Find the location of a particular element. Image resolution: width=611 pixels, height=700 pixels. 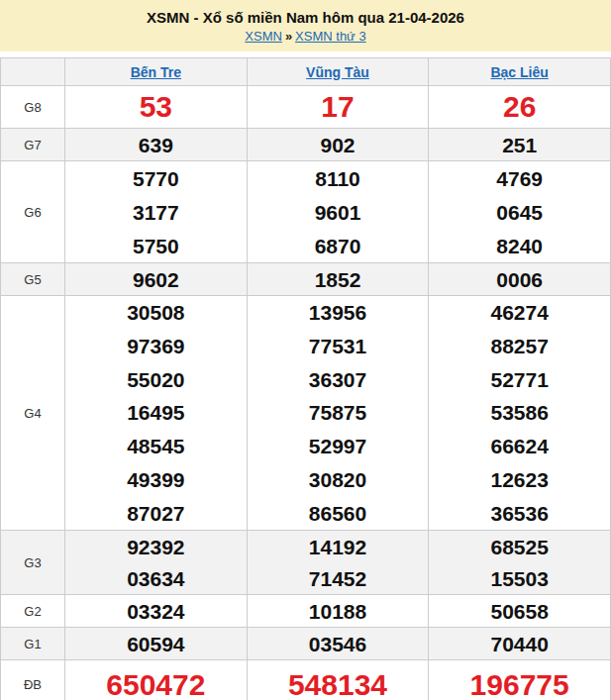

prize-number: 66624 is located at coordinates (519, 446).